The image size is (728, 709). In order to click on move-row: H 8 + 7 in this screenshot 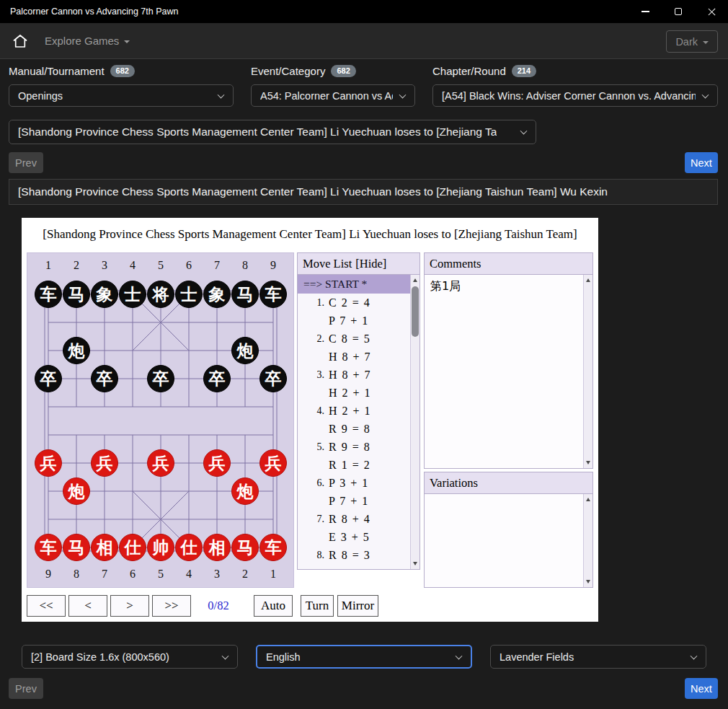, I will do `click(354, 356)`.